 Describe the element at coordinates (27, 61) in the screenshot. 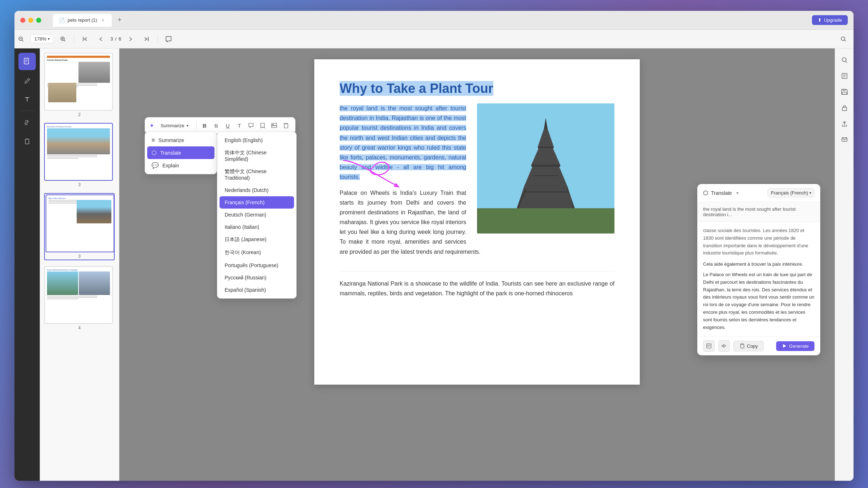

I see `sidebar-pages-button` at that location.